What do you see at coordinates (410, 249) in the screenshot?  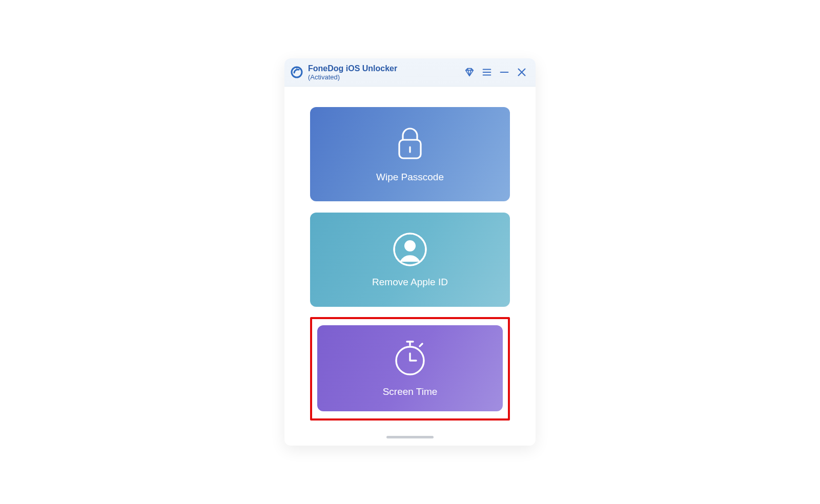 I see `person-circle-icon` at bounding box center [410, 249].